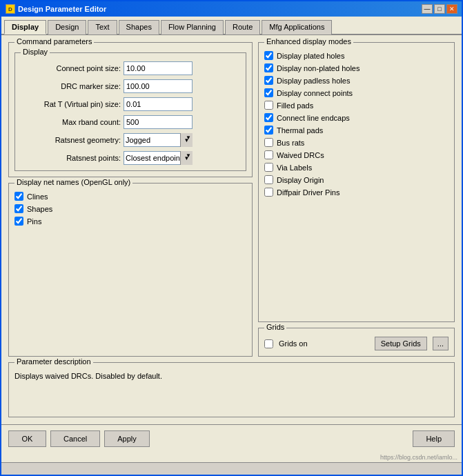  What do you see at coordinates (35, 52) in the screenshot?
I see `display-group-title: Display` at bounding box center [35, 52].